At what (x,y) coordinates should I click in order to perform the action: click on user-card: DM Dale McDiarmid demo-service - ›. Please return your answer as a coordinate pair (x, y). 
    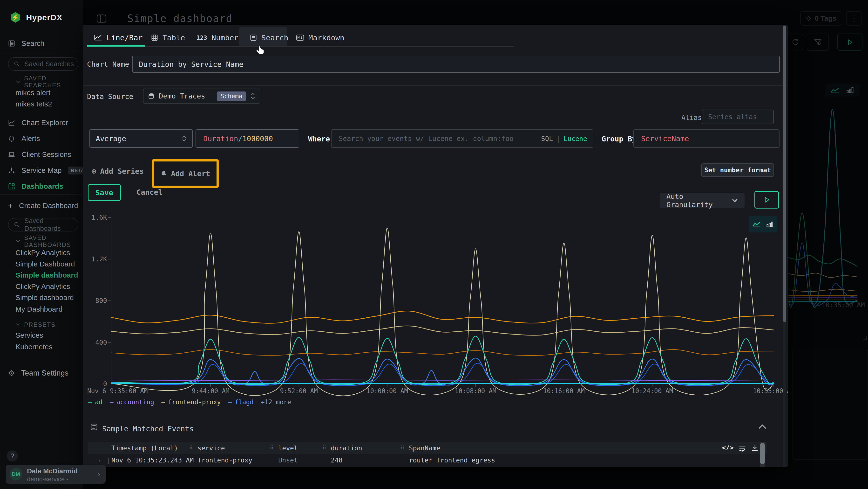
    Looking at the image, I should click on (56, 474).